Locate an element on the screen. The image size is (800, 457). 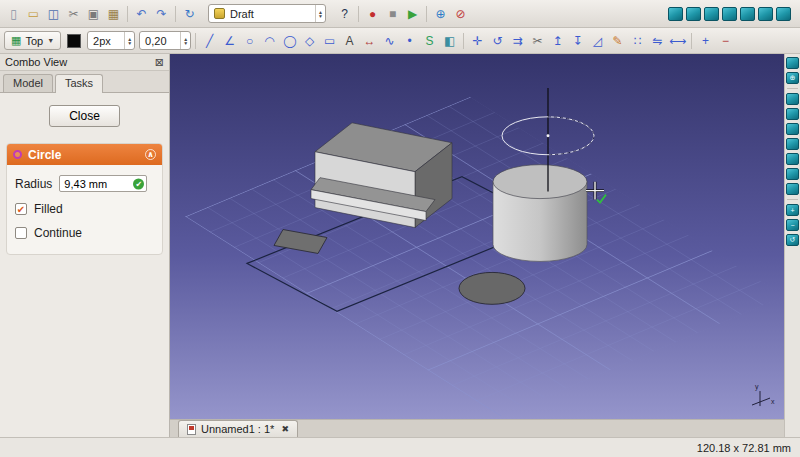
view-isometric-icon is located at coordinates (676, 14).